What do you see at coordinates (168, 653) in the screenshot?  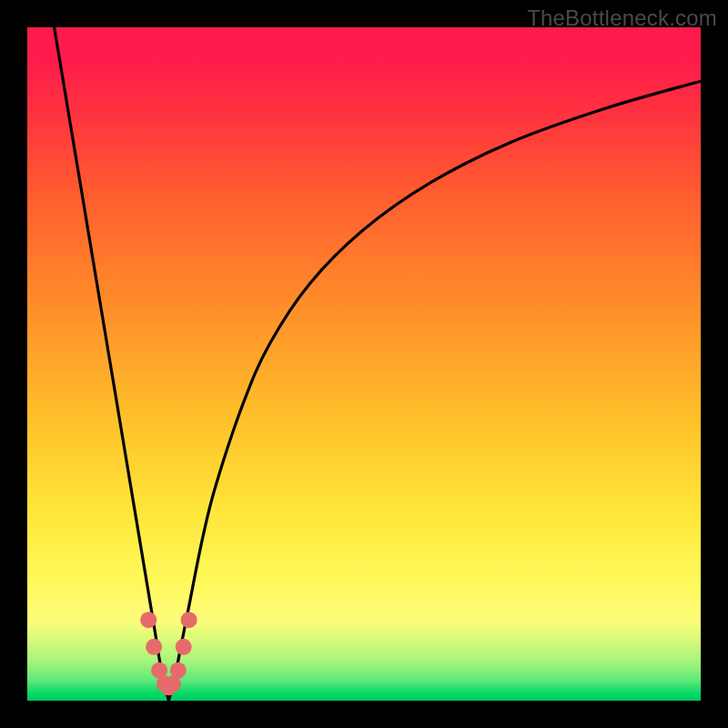 I see `valley-dots` at bounding box center [168, 653].